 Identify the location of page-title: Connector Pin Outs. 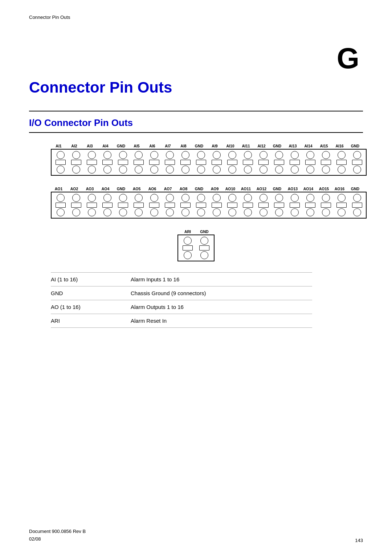
(196, 87).